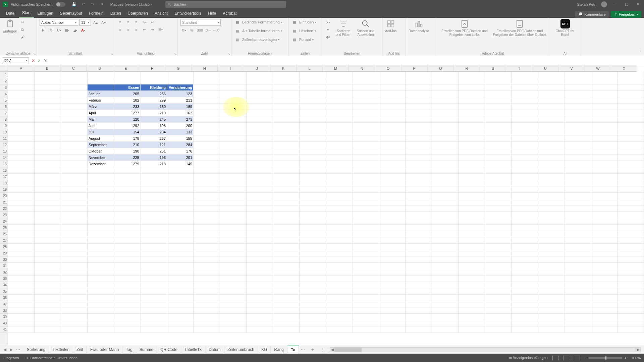 Image resolution: width=644 pixels, height=362 pixels. What do you see at coordinates (366, 28) in the screenshot?
I see `find-select-button: Suchen und Auswählen` at bounding box center [366, 28].